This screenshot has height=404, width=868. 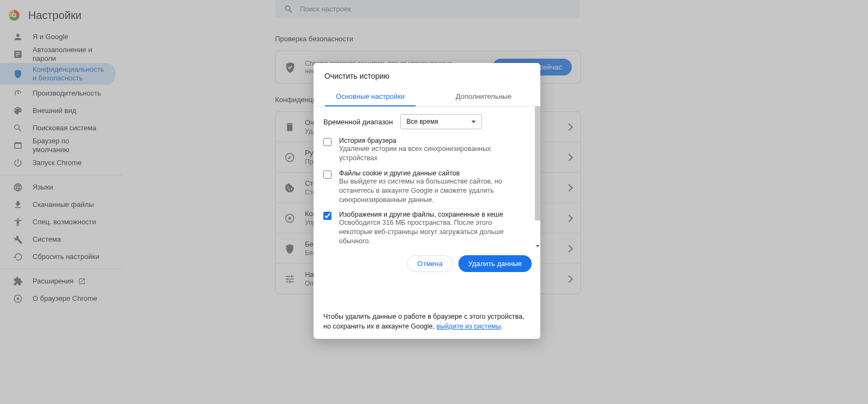 I want to click on modal-body: Временной диапазон Все время История бра…, so click(x=427, y=178).